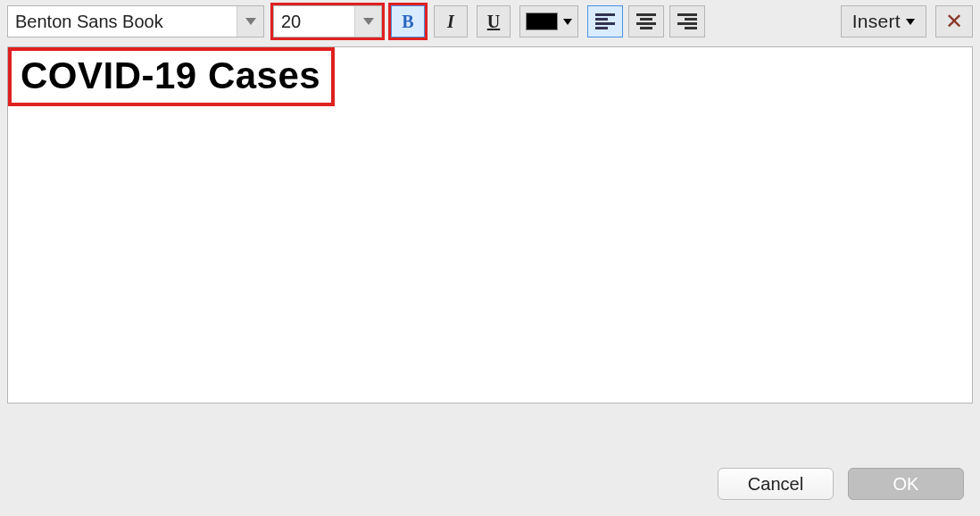 Image resolution: width=980 pixels, height=516 pixels. What do you see at coordinates (646, 21) in the screenshot?
I see `align-center-icon` at bounding box center [646, 21].